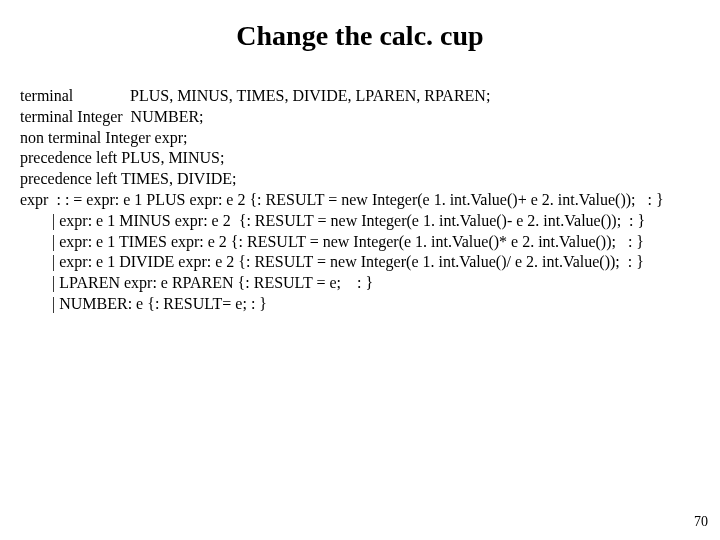 This screenshot has height=540, width=720. Describe the element at coordinates (365, 138) in the screenshot. I see `code-line: non terminal Integer expr;` at that location.